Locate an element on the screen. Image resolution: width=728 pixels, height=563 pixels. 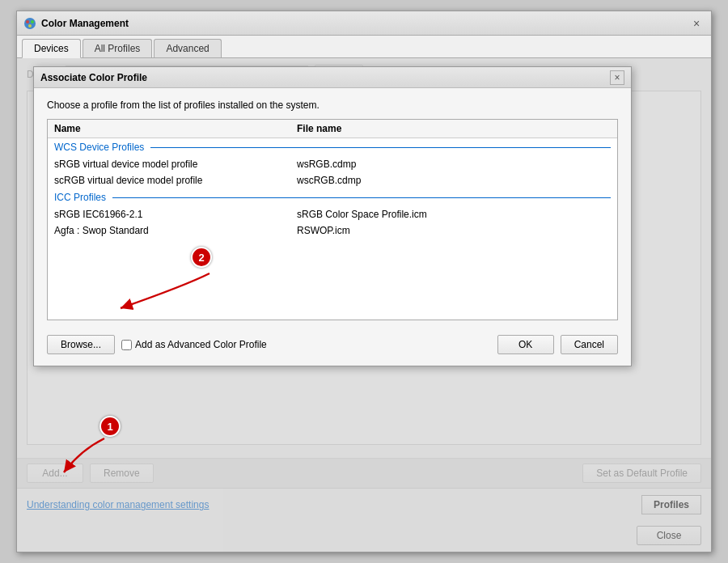
add-advanced-checkbox-label: Add as Advanced Color Profile is located at coordinates (194, 345).